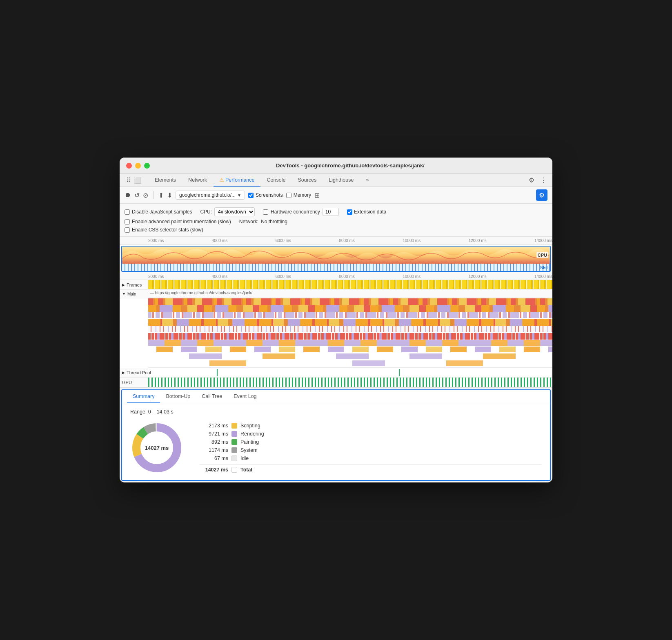  Describe the element at coordinates (296, 212) in the screenshot. I see `hw-concurrency-text: Hardware concurrency` at that location.